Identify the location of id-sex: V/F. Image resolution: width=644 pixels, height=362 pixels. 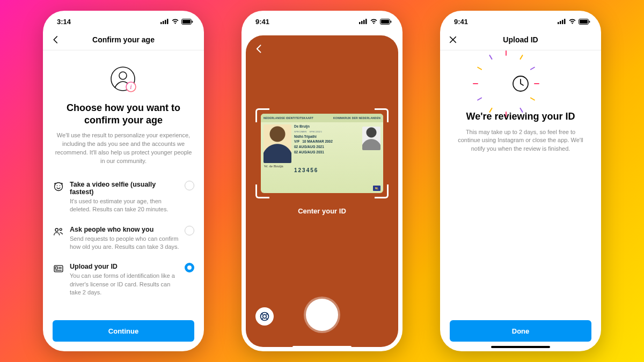
(297, 142).